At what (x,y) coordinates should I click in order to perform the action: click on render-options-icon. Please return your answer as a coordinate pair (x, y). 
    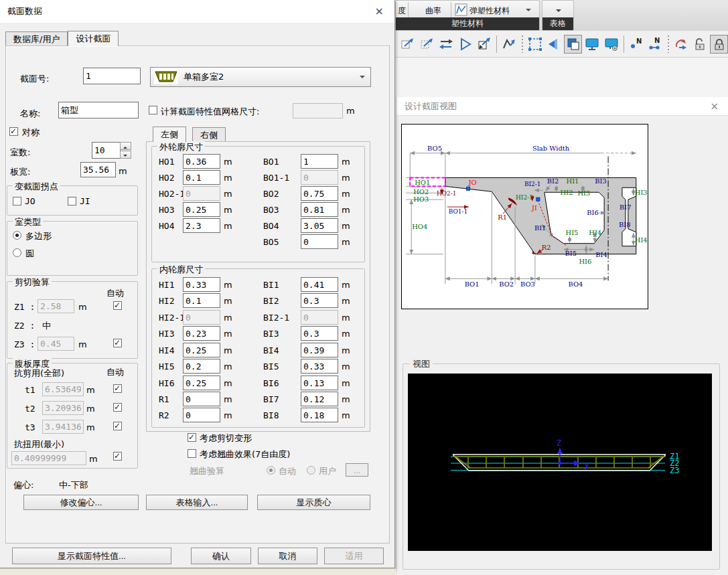
    Looking at the image, I should click on (611, 44).